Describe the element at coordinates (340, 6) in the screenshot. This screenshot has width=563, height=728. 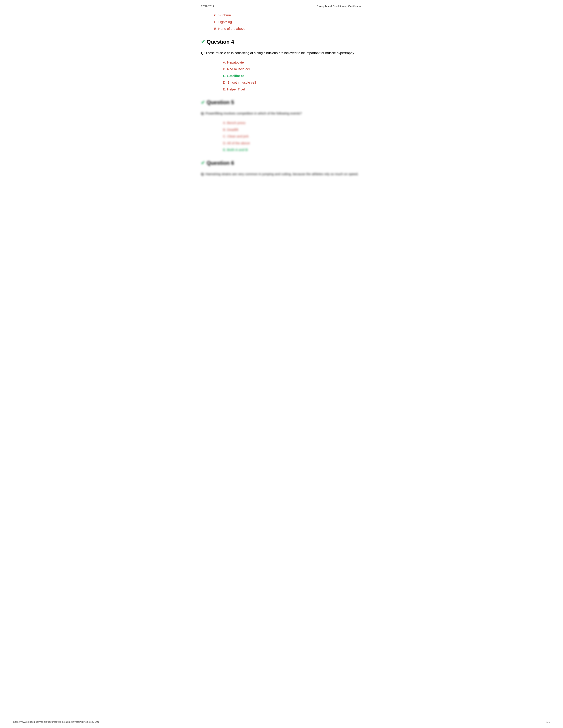
I see `header-title: Strength and Conditioning Certification` at that location.